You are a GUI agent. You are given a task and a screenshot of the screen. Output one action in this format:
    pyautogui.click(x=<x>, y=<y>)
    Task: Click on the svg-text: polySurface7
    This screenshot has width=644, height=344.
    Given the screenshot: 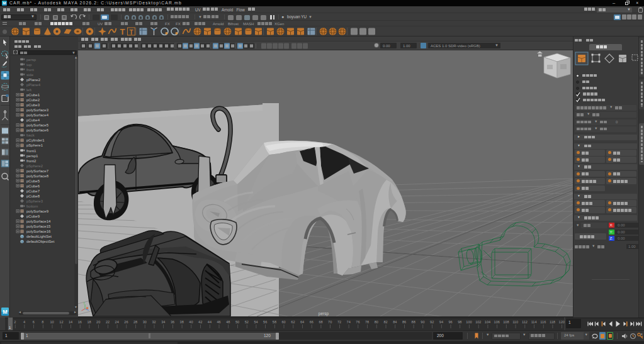 What is the action you would take?
    pyautogui.click(x=38, y=171)
    